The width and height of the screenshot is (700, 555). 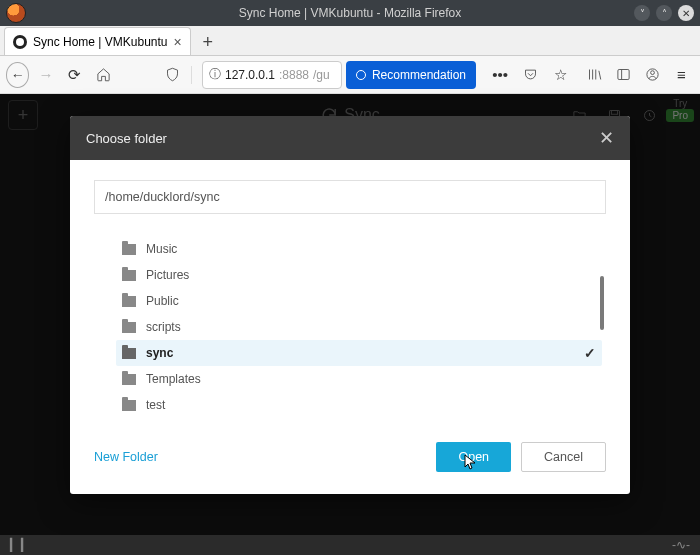 I want to click on tab-title: Sync Home | VMKubuntu, so click(x=100, y=42).